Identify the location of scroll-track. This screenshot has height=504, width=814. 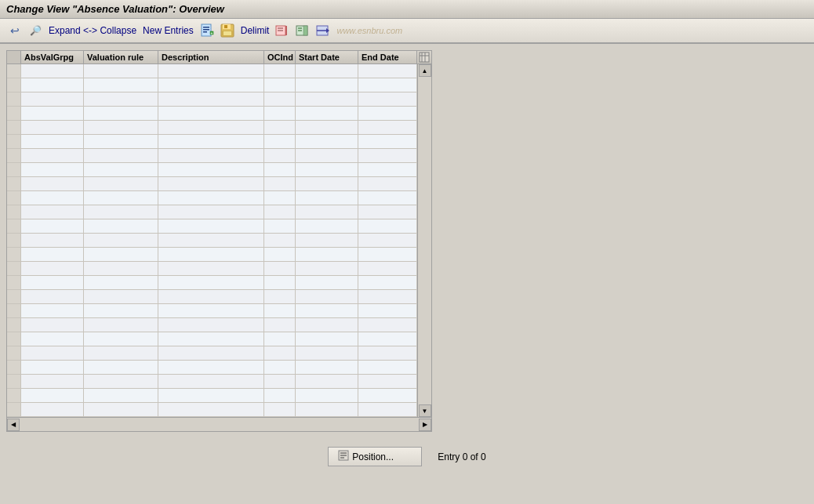
(425, 241).